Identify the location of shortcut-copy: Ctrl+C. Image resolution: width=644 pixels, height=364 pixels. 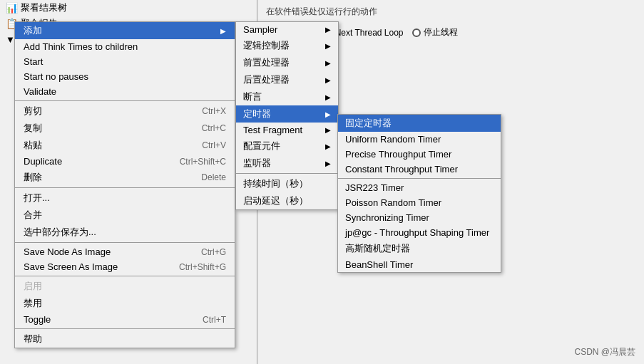
(214, 128).